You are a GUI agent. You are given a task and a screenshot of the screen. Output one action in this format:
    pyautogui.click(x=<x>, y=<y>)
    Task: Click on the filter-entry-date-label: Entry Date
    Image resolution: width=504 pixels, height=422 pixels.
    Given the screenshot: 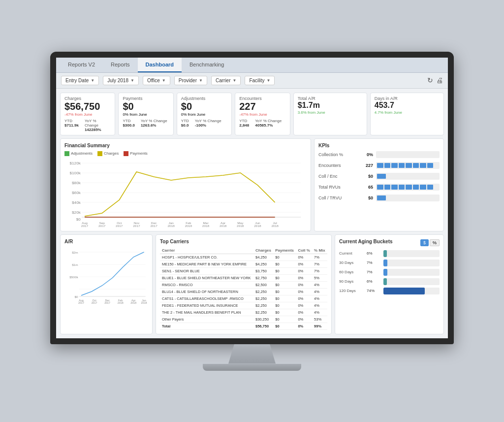 What is the action you would take?
    pyautogui.click(x=77, y=81)
    